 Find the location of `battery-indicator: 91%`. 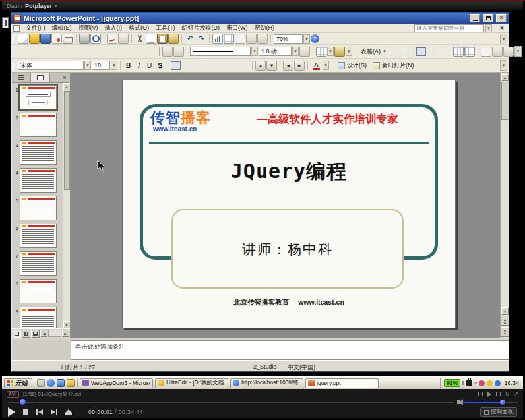

battery-indicator: 91% is located at coordinates (452, 383).